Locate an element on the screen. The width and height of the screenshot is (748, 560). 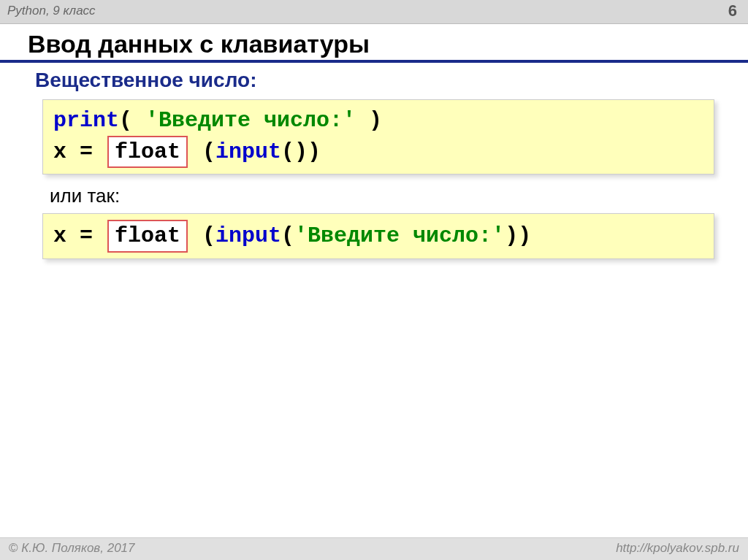
middle-text: или так: is located at coordinates (388, 196).